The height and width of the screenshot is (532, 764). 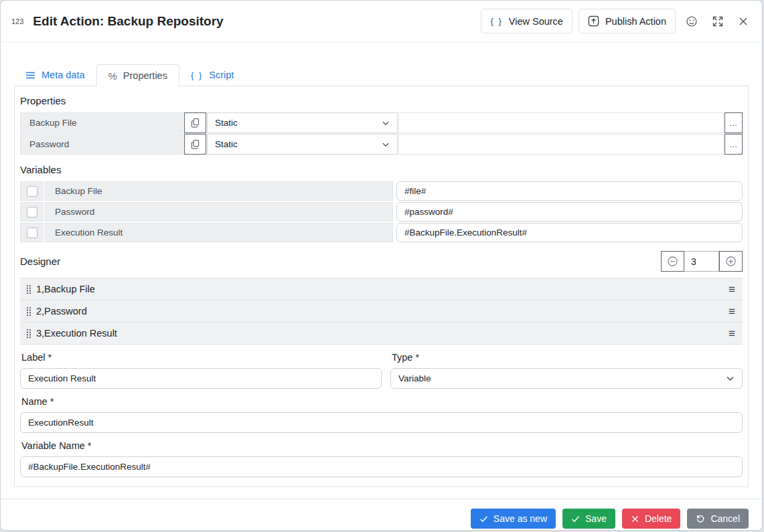 What do you see at coordinates (382, 333) in the screenshot?
I see `designer-field-row: 3,Execution Result ≡` at bounding box center [382, 333].